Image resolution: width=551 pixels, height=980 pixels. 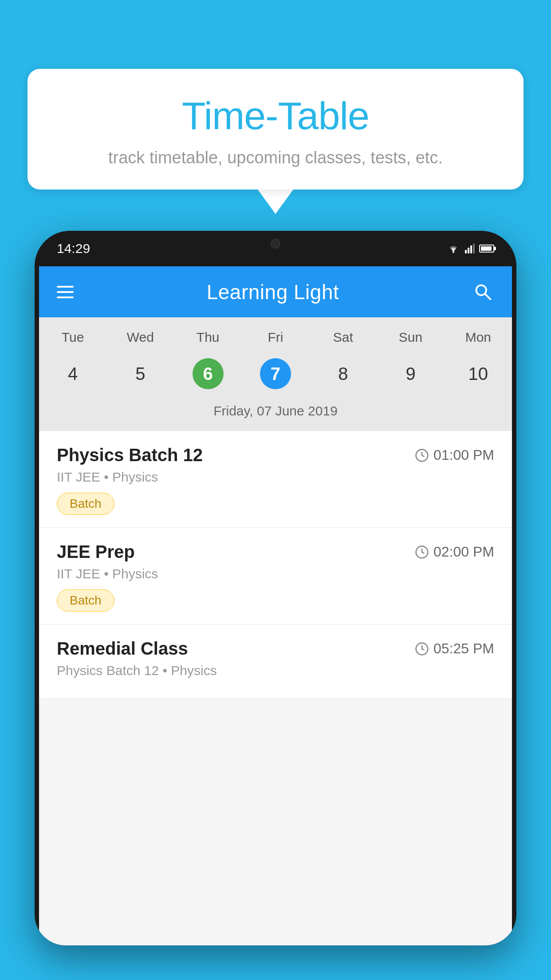 What do you see at coordinates (276, 455) in the screenshot?
I see `schedule-item-1-header: Physics Batch 12 01:00 PM` at bounding box center [276, 455].